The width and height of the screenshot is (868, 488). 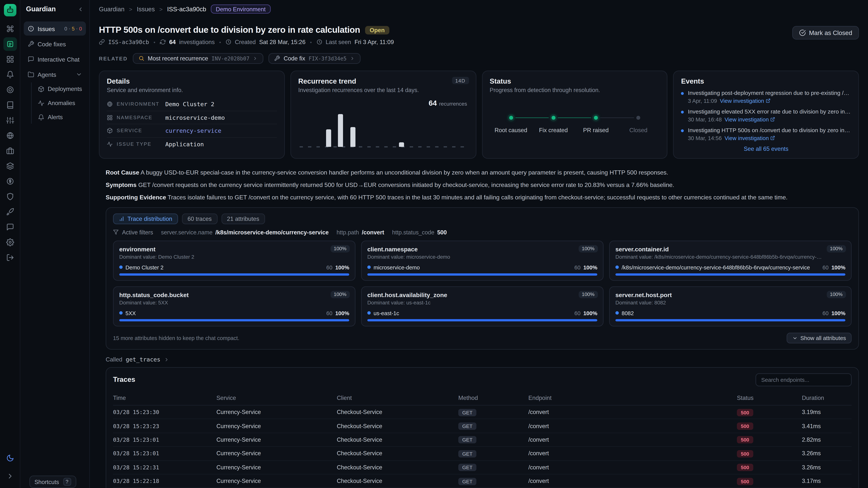 I want to click on icon-rail, so click(x=10, y=244).